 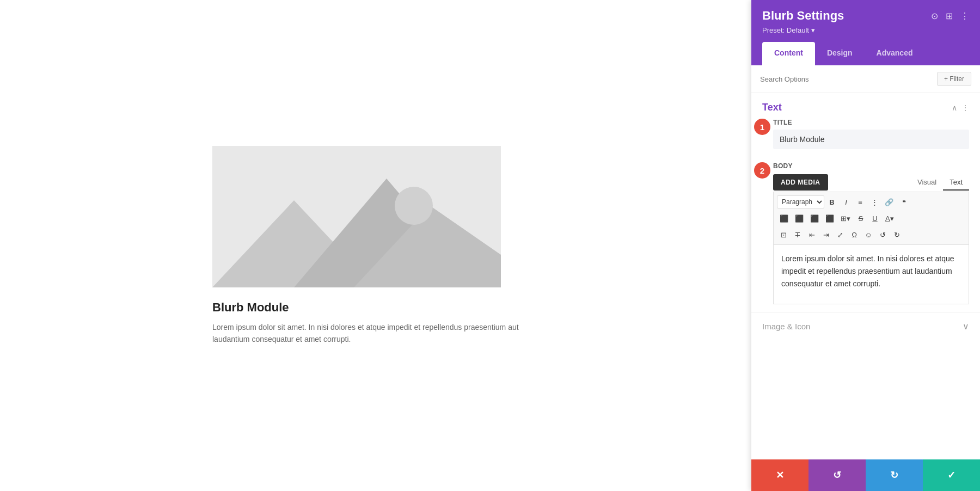 I want to click on toolbar-row-3: ⊡ T̶ ⇤ ⇥ ⤢ Ω ☺ ↺ ↻, so click(x=871, y=235).